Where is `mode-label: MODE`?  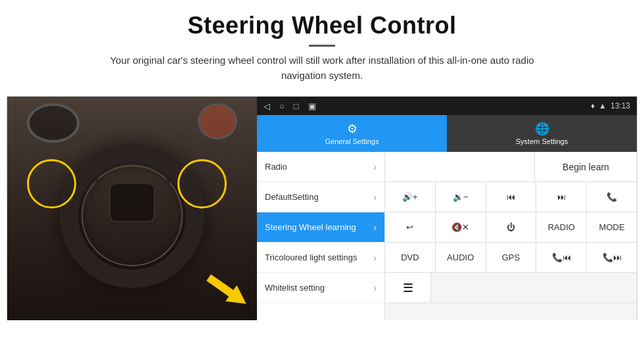 mode-label: MODE is located at coordinates (612, 228).